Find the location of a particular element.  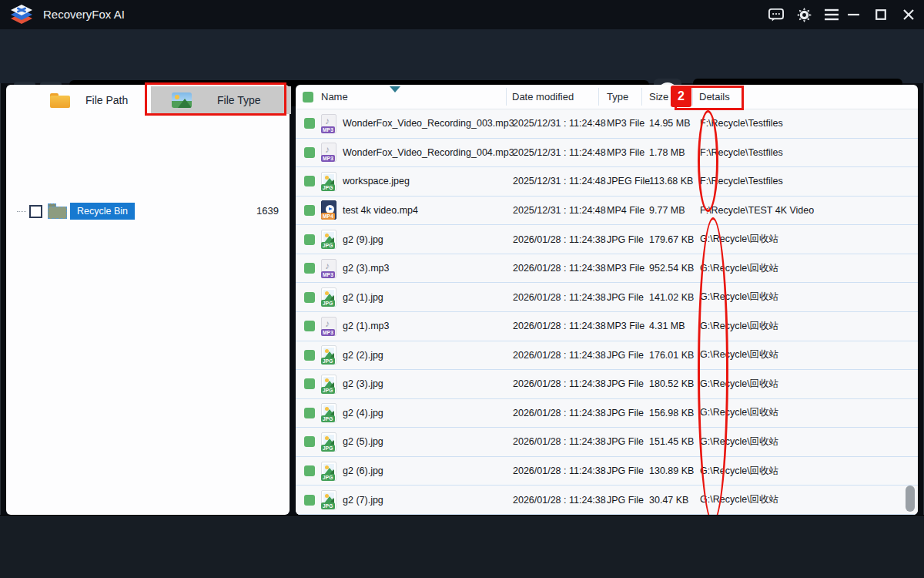

file-size: 1.78 MB is located at coordinates (667, 153).